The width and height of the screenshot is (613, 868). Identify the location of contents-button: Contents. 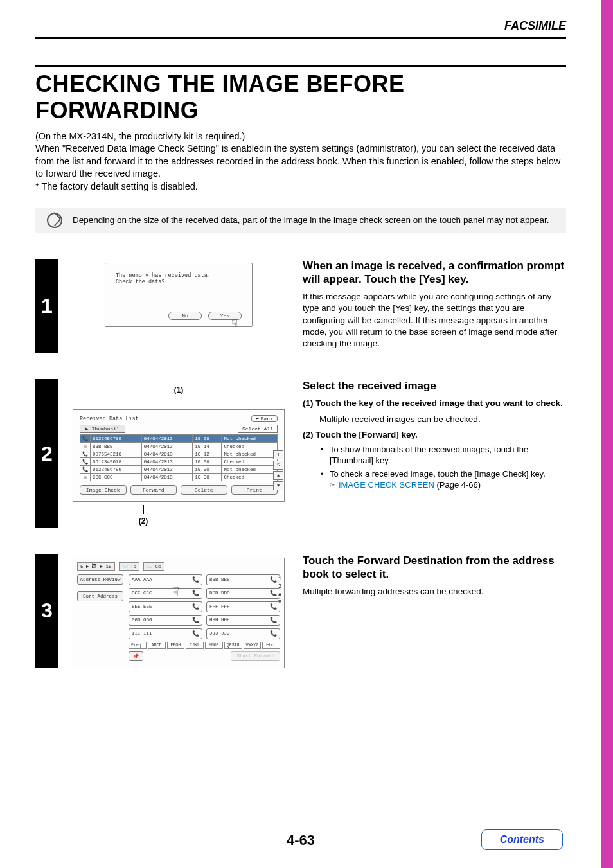
(522, 840).